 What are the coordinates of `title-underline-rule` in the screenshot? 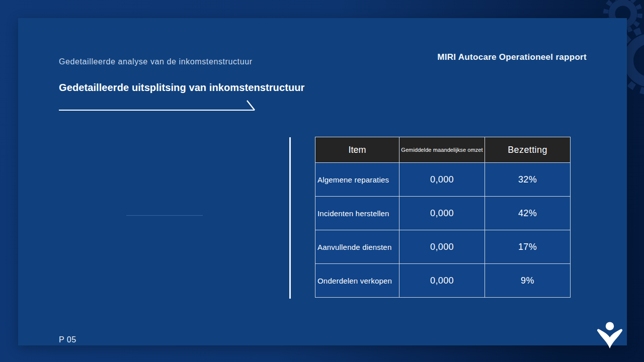 It's located at (157, 105).